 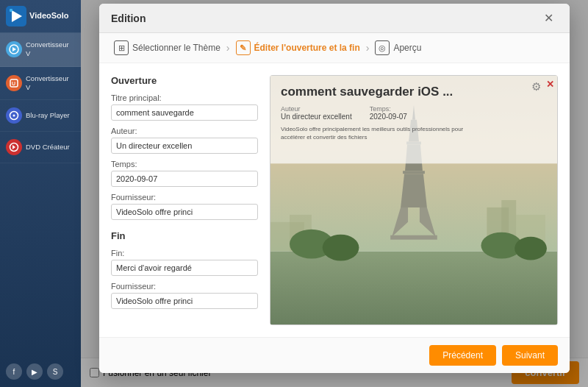 What do you see at coordinates (14, 49) in the screenshot?
I see `convertisseur1-icon` at bounding box center [14, 49].